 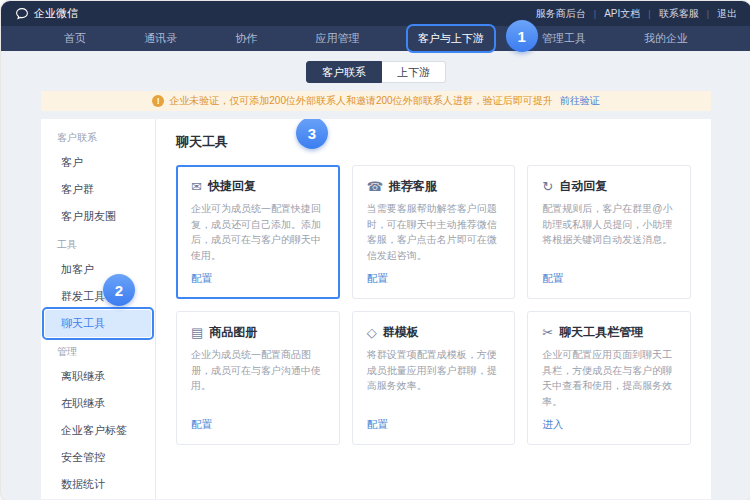 What do you see at coordinates (609, 232) in the screenshot?
I see `card-description: 配置规则后，客户在群里@小助理或私聊人员提问，小助理将根据关键词自动发送消息。` at bounding box center [609, 232].